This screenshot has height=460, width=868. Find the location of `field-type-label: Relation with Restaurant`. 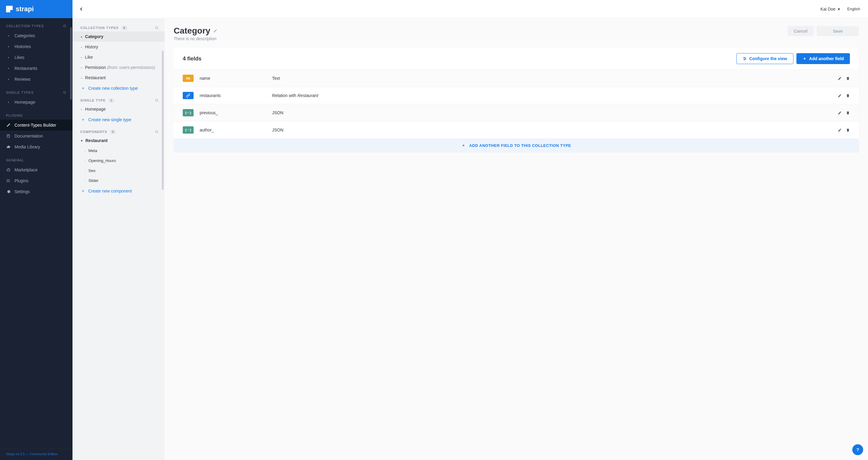

field-type-label: Relation with Restaurant is located at coordinates (555, 95).